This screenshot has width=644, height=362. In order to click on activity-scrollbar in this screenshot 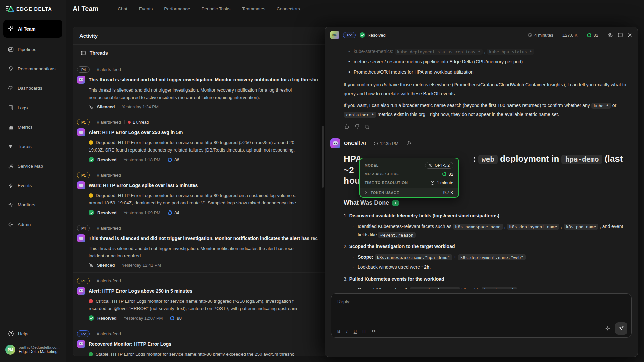, I will do `click(323, 157)`.